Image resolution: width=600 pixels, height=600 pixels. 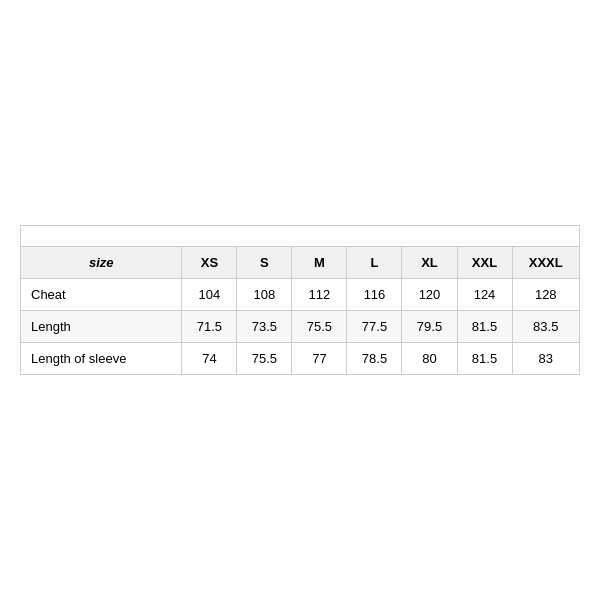 What do you see at coordinates (320, 295) in the screenshot?
I see `row-cheat-m: 112` at bounding box center [320, 295].